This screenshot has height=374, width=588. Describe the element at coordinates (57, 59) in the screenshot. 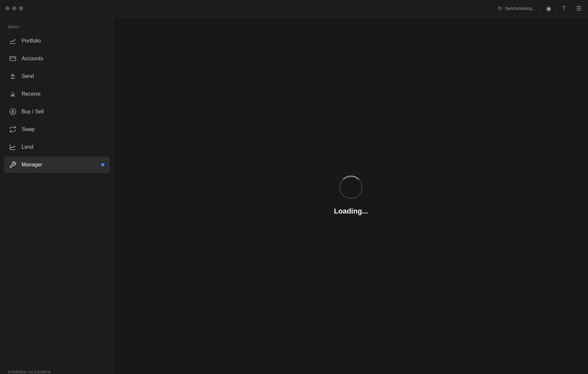

I see `sidebar-item-accounts: Accounts` at that location.